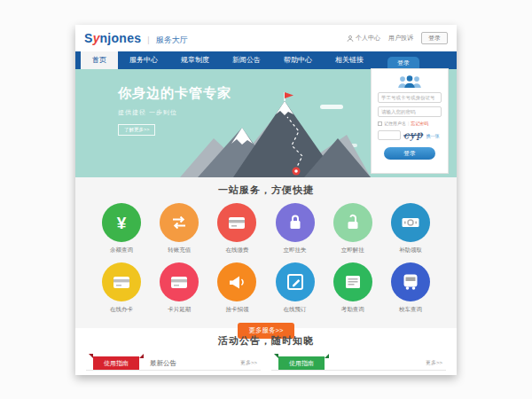 This screenshot has height=399, width=532. Describe the element at coordinates (266, 38) in the screenshot. I see `top-bar: S y njones | 服务大厅 个人中心 用户投诉 登录` at that location.